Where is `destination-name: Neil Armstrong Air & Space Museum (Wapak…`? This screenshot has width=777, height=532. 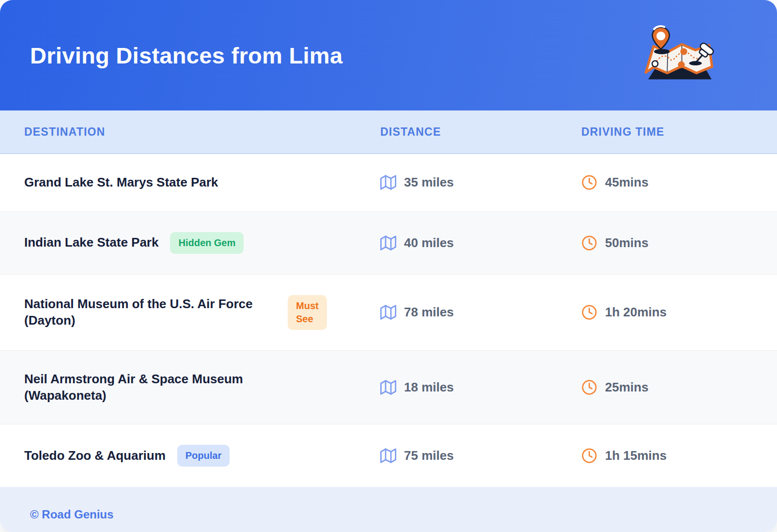 destination-name: Neil Armstrong Air & Space Museum (Wapak… is located at coordinates (150, 388).